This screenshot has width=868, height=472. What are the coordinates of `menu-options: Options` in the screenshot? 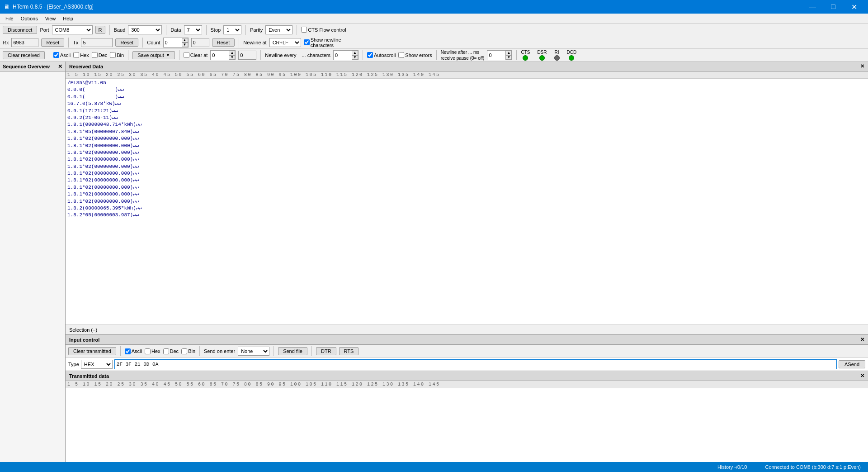 It's located at (29, 19).